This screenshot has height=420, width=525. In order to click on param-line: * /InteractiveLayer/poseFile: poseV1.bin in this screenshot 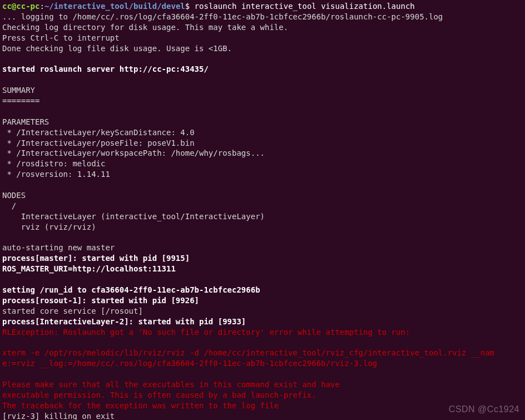, I will do `click(264, 144)`.